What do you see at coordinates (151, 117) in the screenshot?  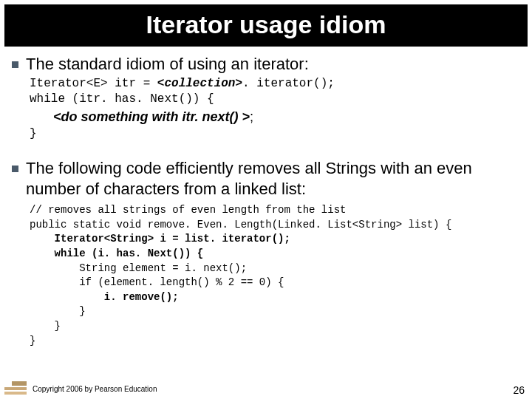 I see `code1-action-a: <do something with itr. next() >` at bounding box center [151, 117].